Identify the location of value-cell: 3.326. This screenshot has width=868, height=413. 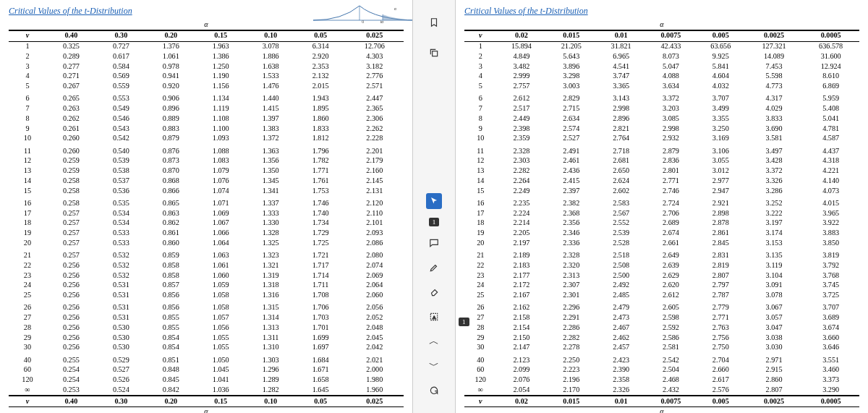
(774, 181).